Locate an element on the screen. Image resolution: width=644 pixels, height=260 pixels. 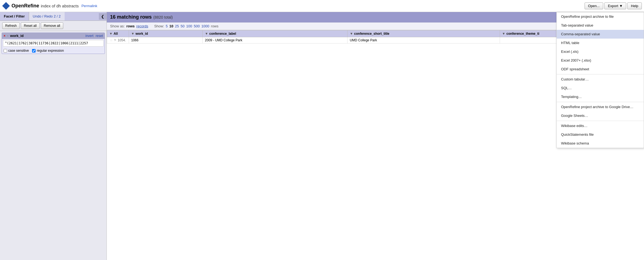
facet-panel: × − work_id invert reset ^(2621|1762|387… is located at coordinates (53, 146).